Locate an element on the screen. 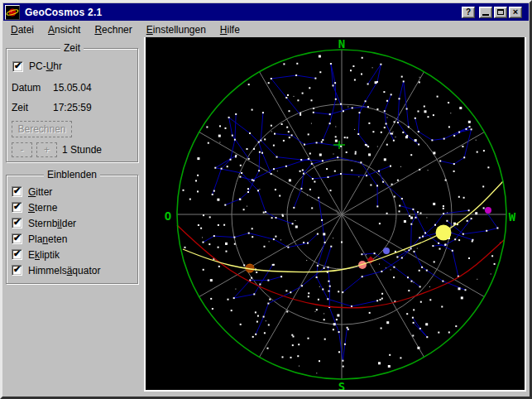  gitter-label: Gitter is located at coordinates (40, 192).